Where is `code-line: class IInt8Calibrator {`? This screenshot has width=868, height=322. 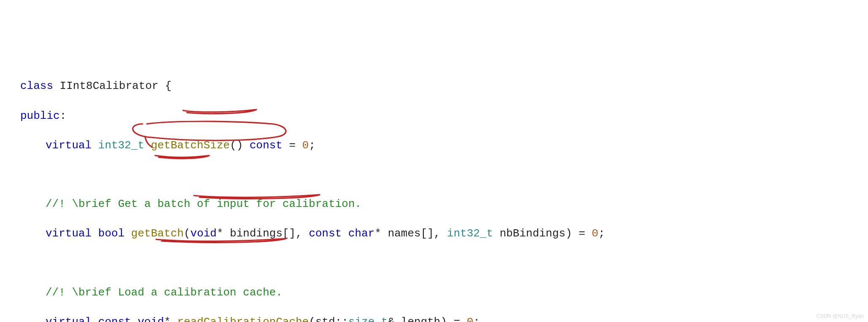
code-line: class IInt8Calibrator { is located at coordinates (444, 86).